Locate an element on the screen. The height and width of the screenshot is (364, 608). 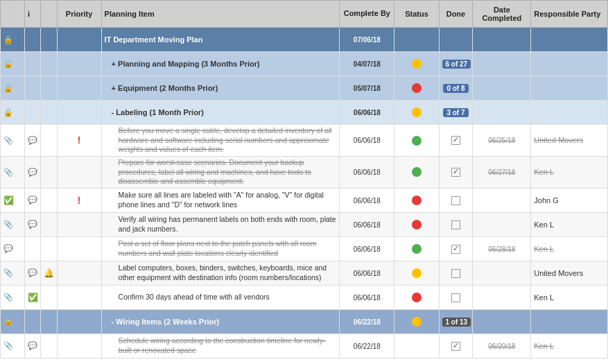
cell-responsible: United Movers is located at coordinates (570, 141).